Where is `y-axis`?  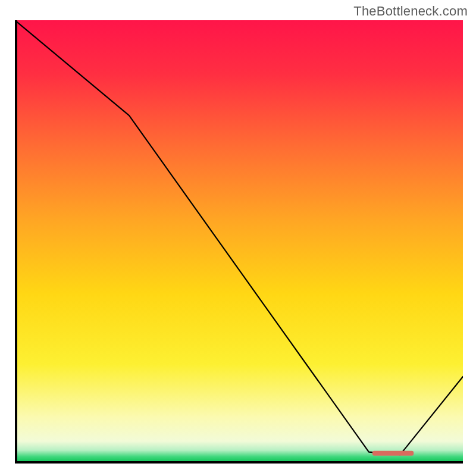
y-axis is located at coordinates (16, 242).